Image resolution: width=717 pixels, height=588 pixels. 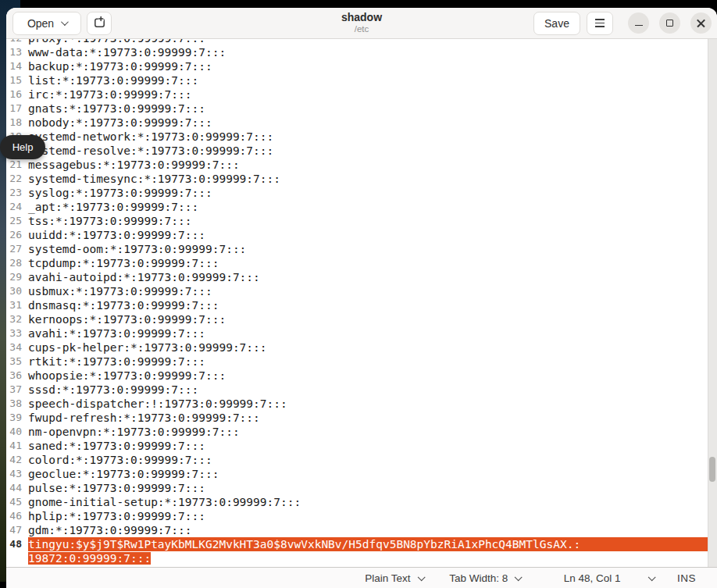 I want to click on code-row: 43geoclue:*:19773:0:99999:7:::, so click(x=362, y=474).